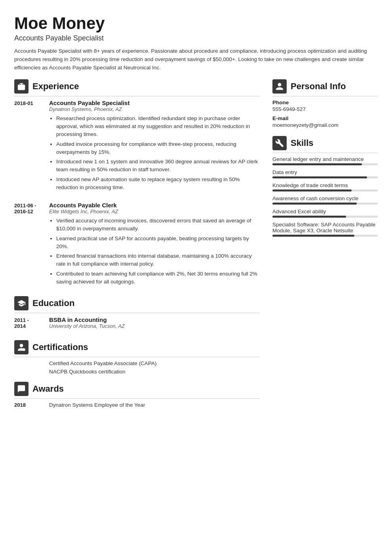  Describe the element at coordinates (137, 245) in the screenshot. I see `experience-entry-2: 2011-06 - 2016-12 Accounts Payable Clerk…` at that location.